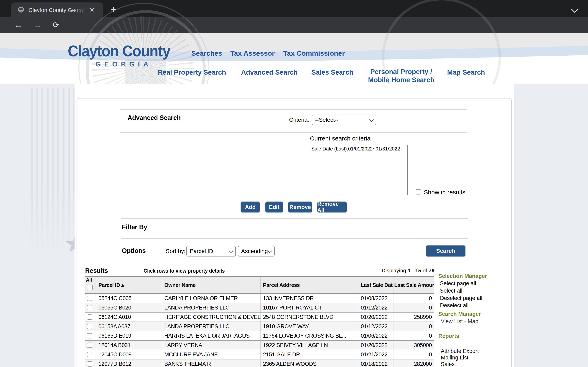 The image size is (588, 367). Describe the element at coordinates (299, 120) in the screenshot. I see `criteria-label: Criteria:` at that location.